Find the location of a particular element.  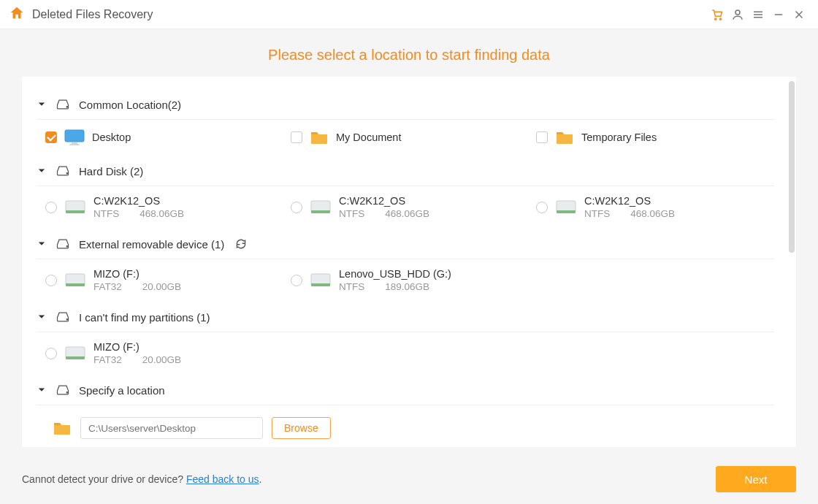

minimize-icon is located at coordinates (779, 15).